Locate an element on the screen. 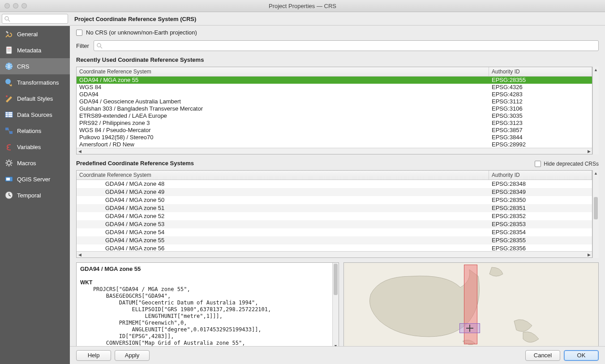 The image size is (605, 364). v-scrollbar: ▼ is located at coordinates (335, 304).